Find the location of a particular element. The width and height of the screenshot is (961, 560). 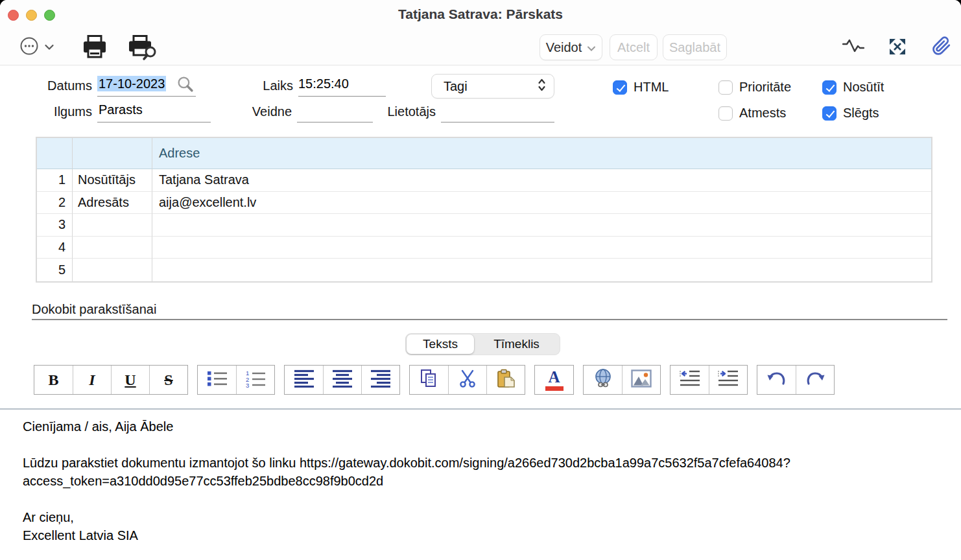

row-number-cell: 3 is located at coordinates (54, 226).